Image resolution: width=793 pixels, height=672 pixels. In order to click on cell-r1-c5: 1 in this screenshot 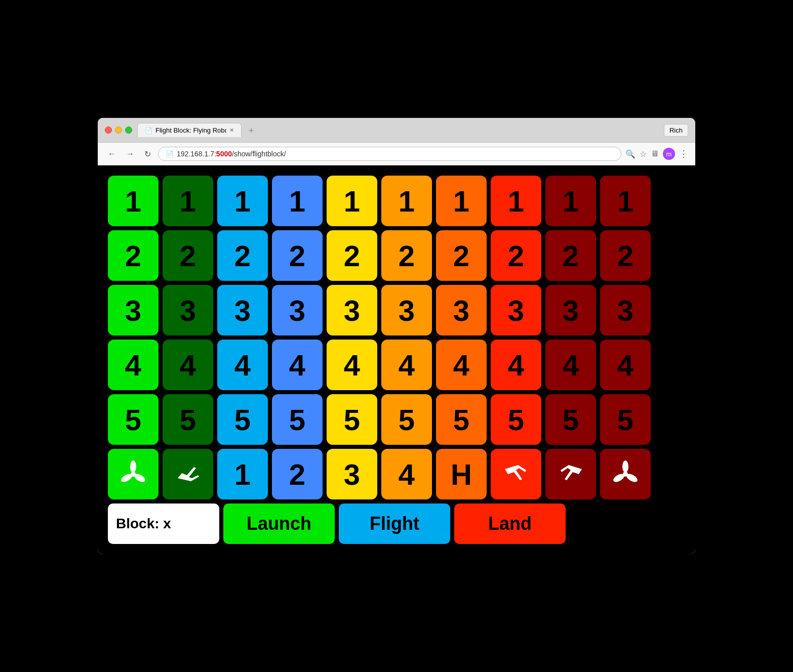, I will do `click(352, 201)`.